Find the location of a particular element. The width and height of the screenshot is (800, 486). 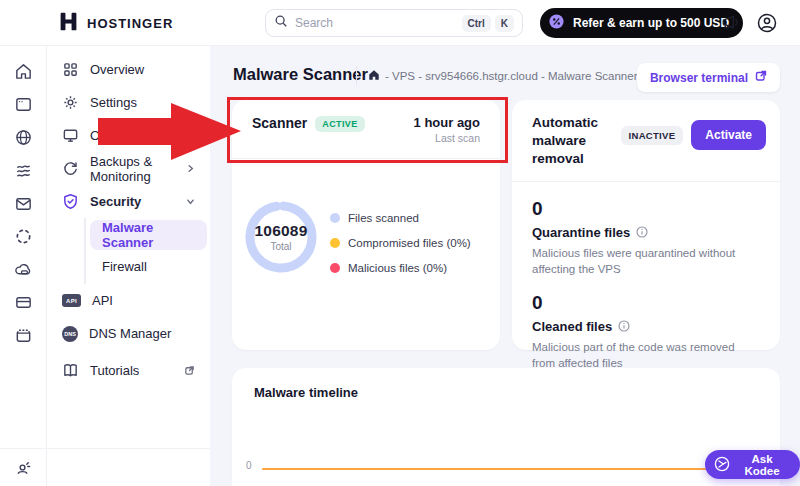

domains-globe-icon is located at coordinates (23, 138).